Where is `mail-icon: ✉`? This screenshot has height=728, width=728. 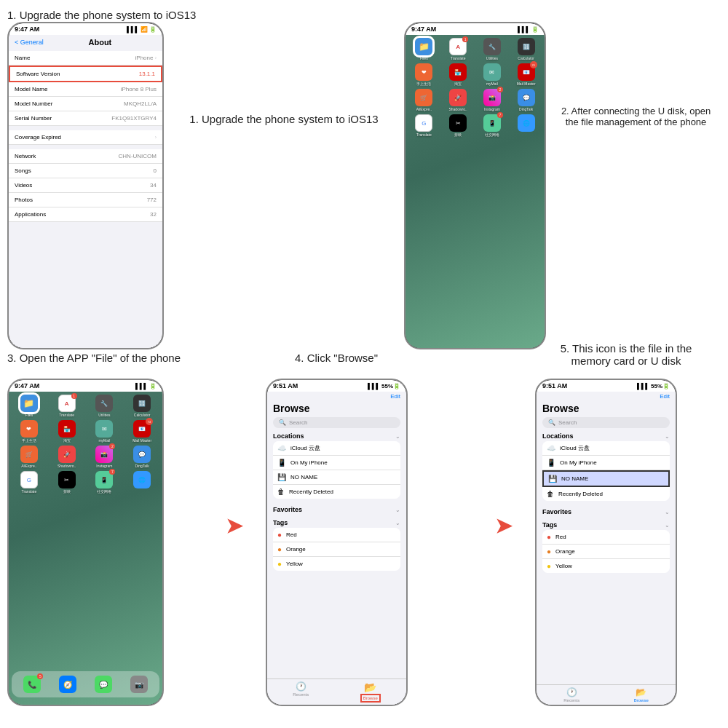
mail-icon: ✉ is located at coordinates (492, 73).